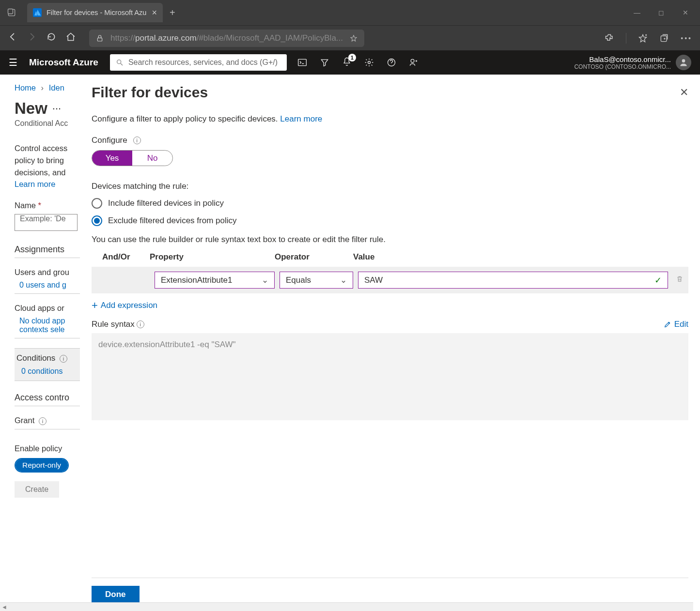  Describe the element at coordinates (681, 324) in the screenshot. I see `edit-label: Edit` at that location.